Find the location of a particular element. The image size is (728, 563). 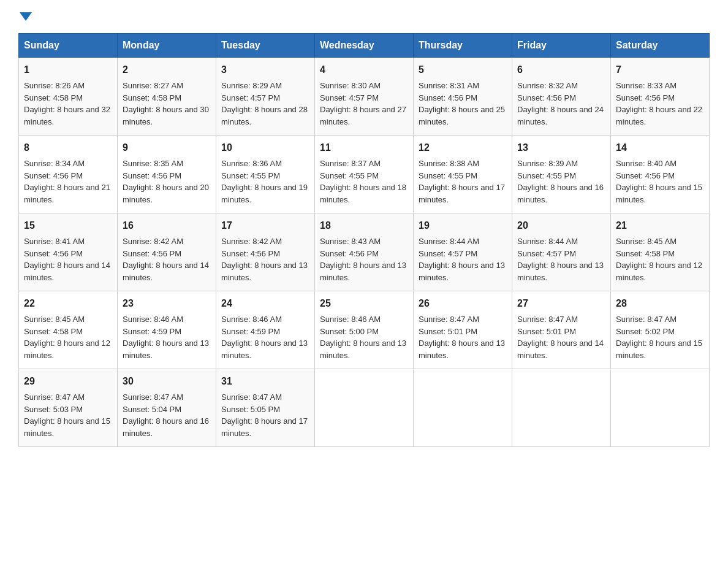

calendar-cell: 12Sunrise: 8:38 AMSunset: 4:55 PMDayligh… is located at coordinates (463, 174).